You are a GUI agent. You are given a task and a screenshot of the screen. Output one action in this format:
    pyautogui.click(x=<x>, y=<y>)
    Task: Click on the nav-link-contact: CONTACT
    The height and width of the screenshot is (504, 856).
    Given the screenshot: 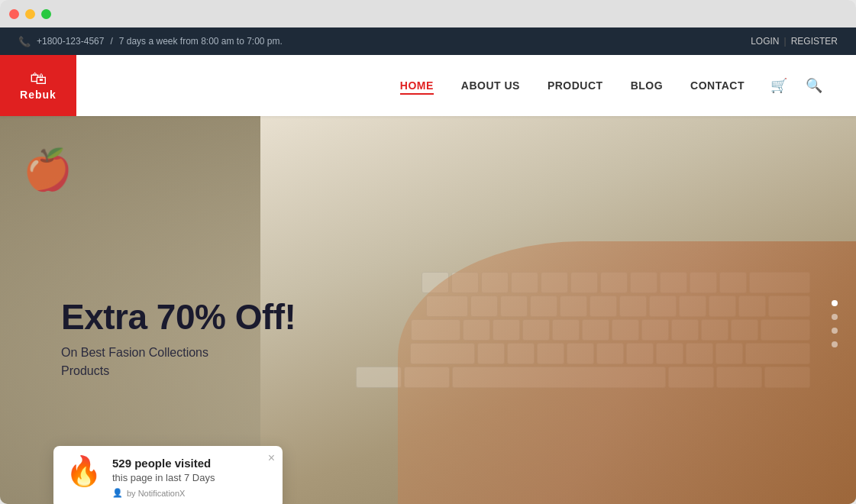 What is the action you would take?
    pyautogui.click(x=718, y=86)
    